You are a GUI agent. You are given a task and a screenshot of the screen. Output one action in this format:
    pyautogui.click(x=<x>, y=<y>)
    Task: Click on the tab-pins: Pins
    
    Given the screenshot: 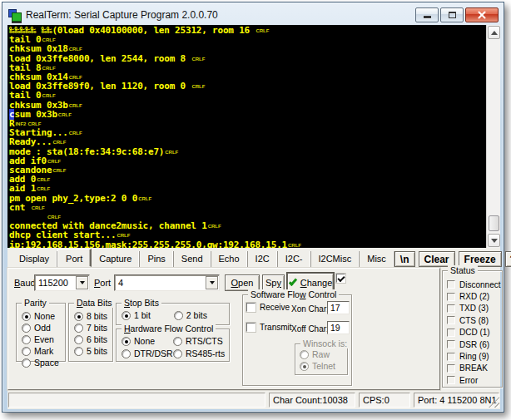 What is the action you would take?
    pyautogui.click(x=156, y=259)
    